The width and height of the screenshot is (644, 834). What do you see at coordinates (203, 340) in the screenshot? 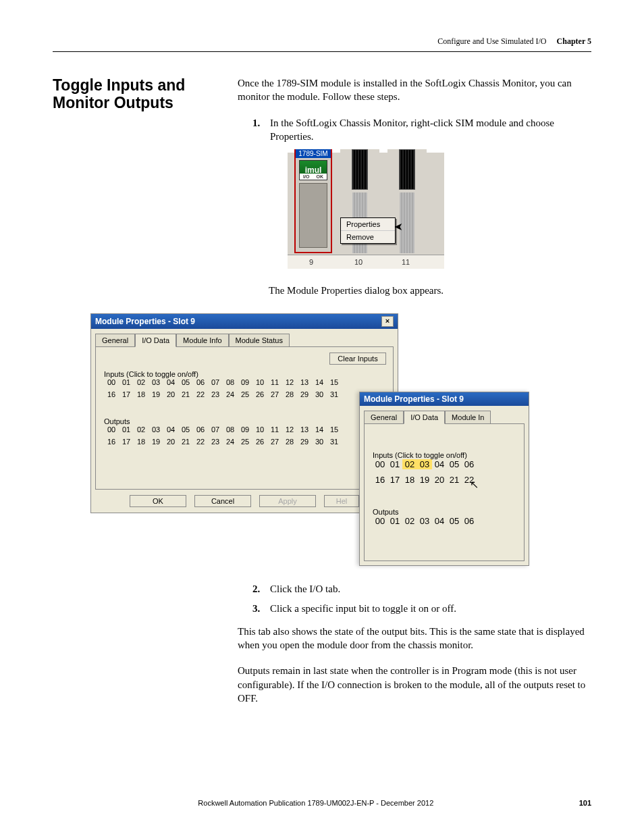
I see `tab-module-info: Module Info` at bounding box center [203, 340].